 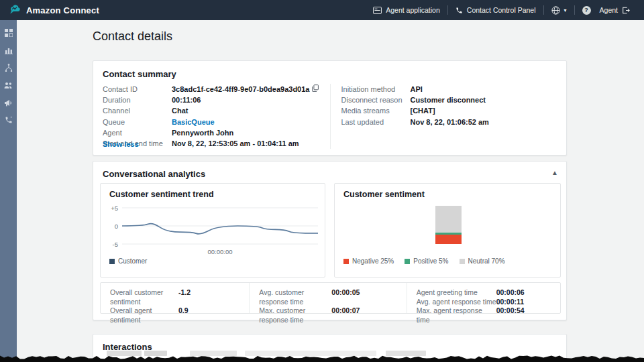 I want to click on phone-icon, so click(x=459, y=11).